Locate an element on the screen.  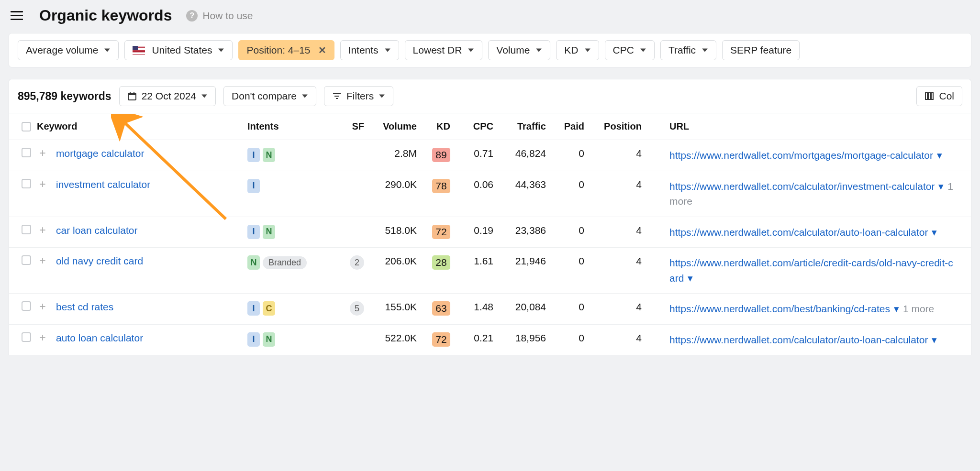
filter-lowest-dr: Lowest DR is located at coordinates (444, 50).